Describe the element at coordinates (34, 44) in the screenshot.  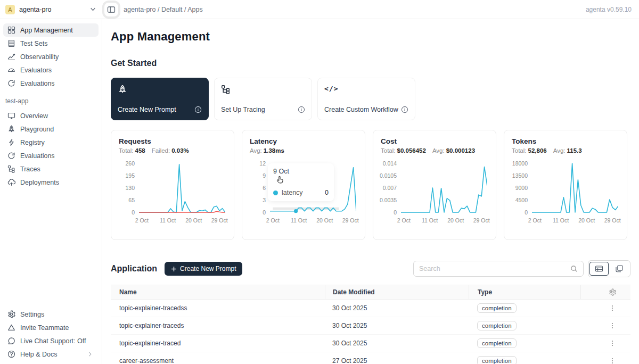
I see `sidebar-item-label: Test Sets` at that location.